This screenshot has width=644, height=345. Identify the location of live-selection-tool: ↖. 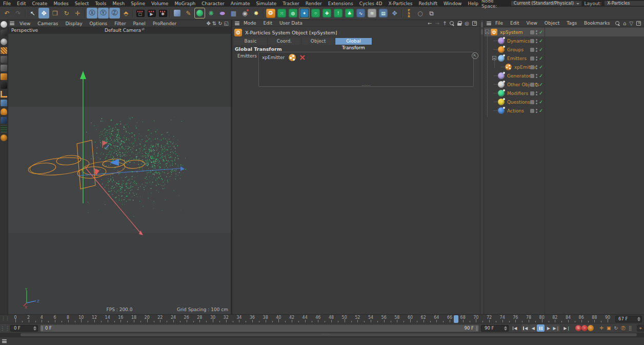
(33, 13).